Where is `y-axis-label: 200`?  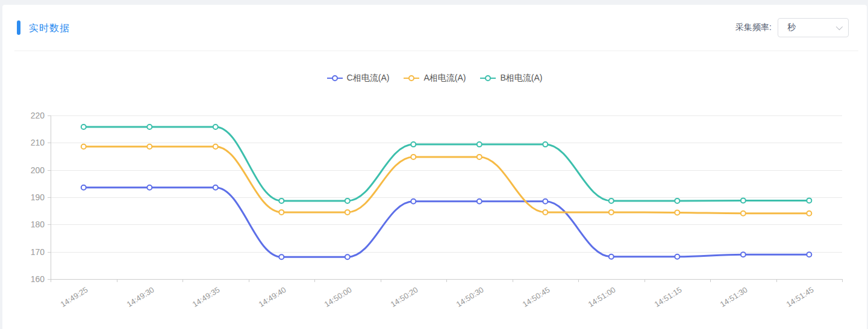 y-axis-label: 200 is located at coordinates (30, 170).